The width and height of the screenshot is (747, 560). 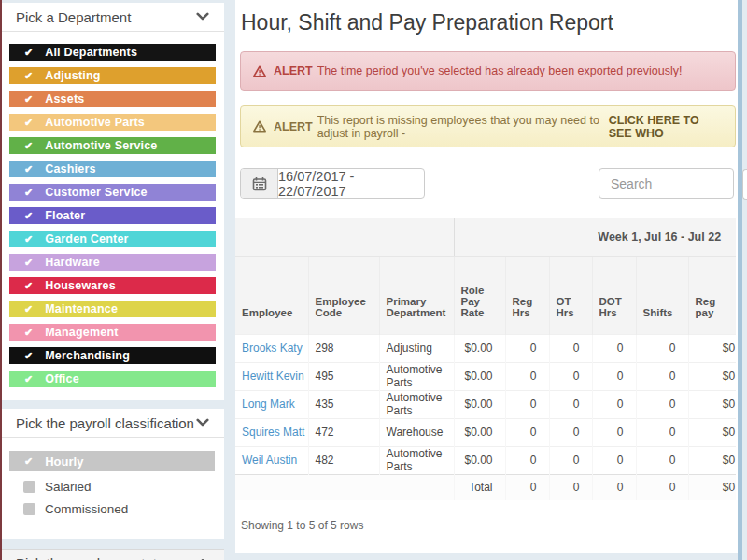 I want to click on payroll-option-selected: ✔ Hourly, so click(x=112, y=461).